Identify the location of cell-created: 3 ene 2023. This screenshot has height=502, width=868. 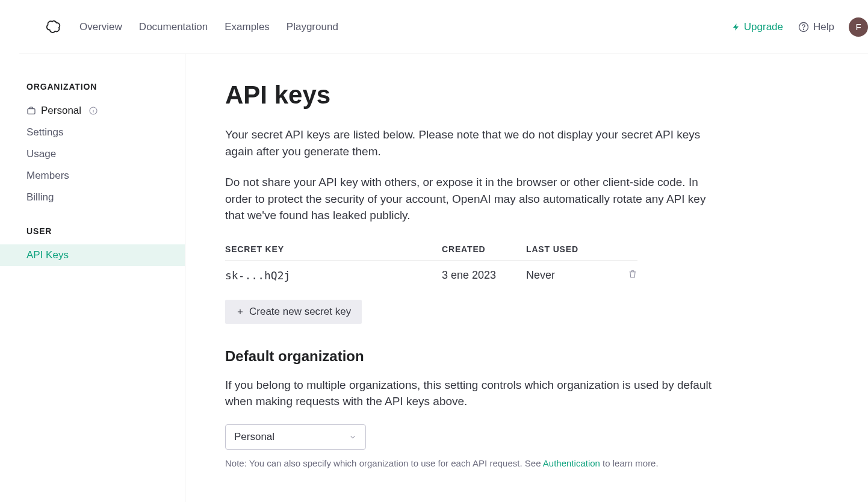
(484, 275).